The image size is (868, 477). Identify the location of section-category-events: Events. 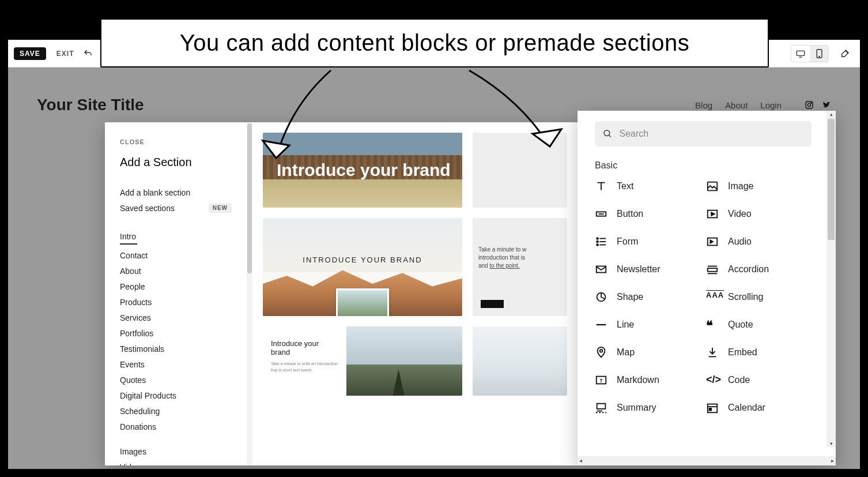
(176, 365).